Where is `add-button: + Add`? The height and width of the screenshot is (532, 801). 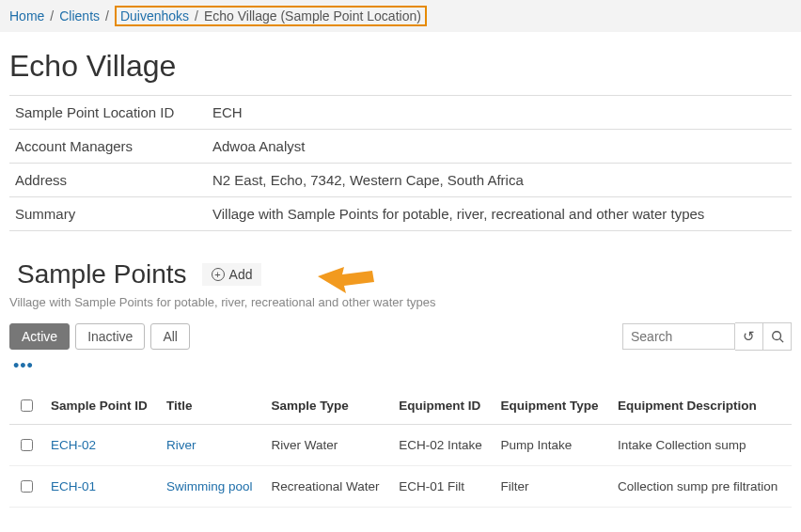
add-button: + Add is located at coordinates (232, 274).